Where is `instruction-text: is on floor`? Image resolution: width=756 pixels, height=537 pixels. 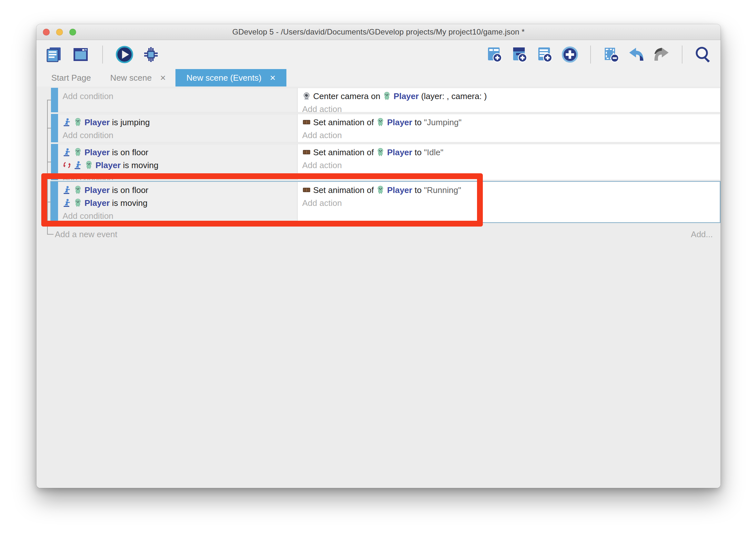 instruction-text: is on floor is located at coordinates (129, 152).